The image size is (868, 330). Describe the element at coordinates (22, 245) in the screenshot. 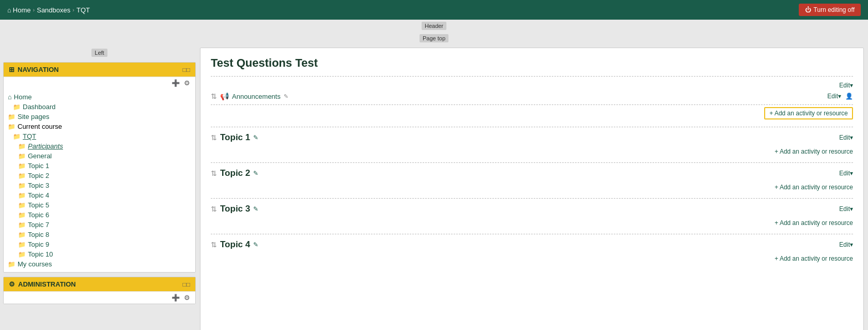

I see `topic9-folder-icon: 📁` at that location.